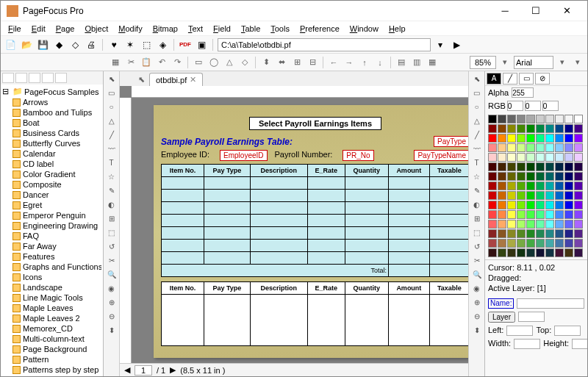  Describe the element at coordinates (315, 123) in the screenshot. I see `select-items-button: Select Payroll Earnings Items` at that location.